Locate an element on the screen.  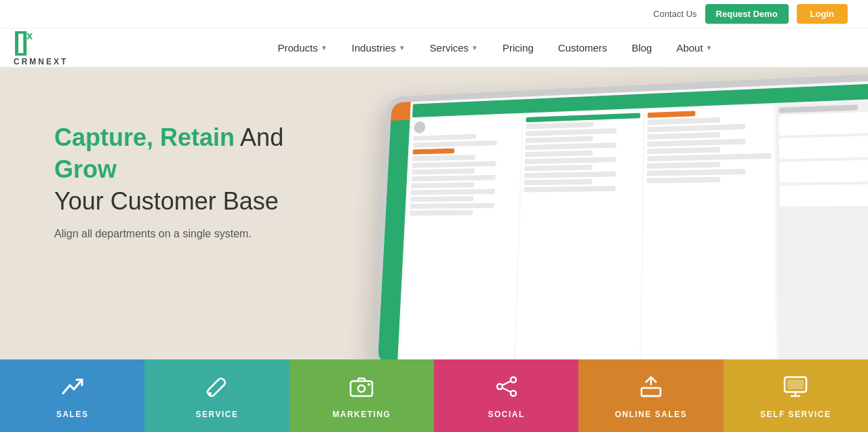
tile-sales-label: SALES is located at coordinates (73, 414).